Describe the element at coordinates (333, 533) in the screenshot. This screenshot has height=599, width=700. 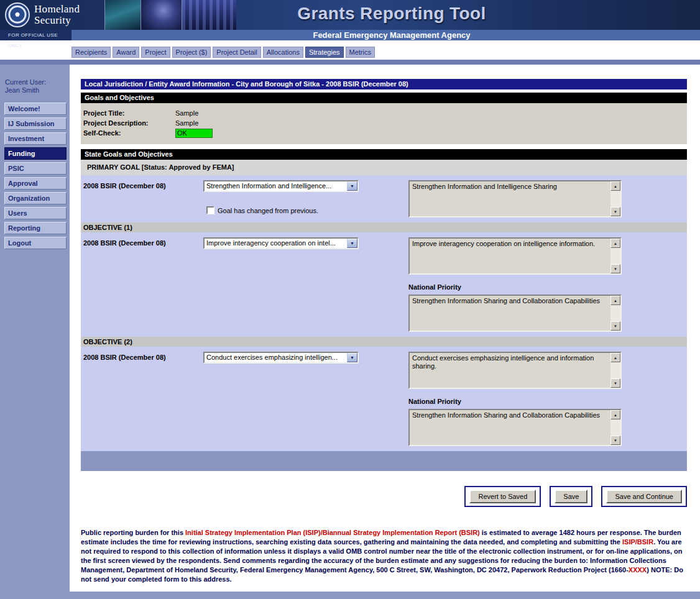
I see `isip-bsir-link: Initial Strategy Implementation Plan (IS…` at that location.